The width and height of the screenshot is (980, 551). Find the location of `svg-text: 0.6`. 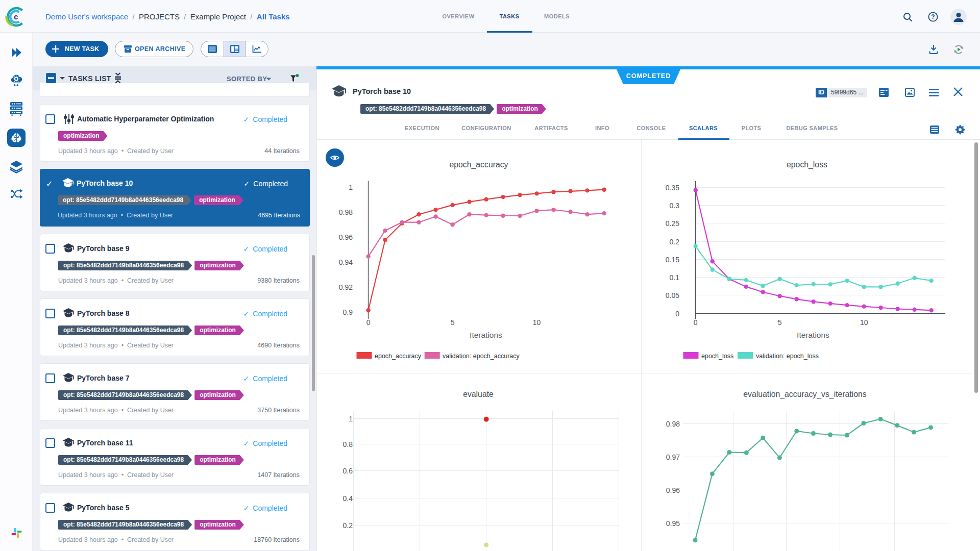

svg-text: 0.6 is located at coordinates (348, 471).